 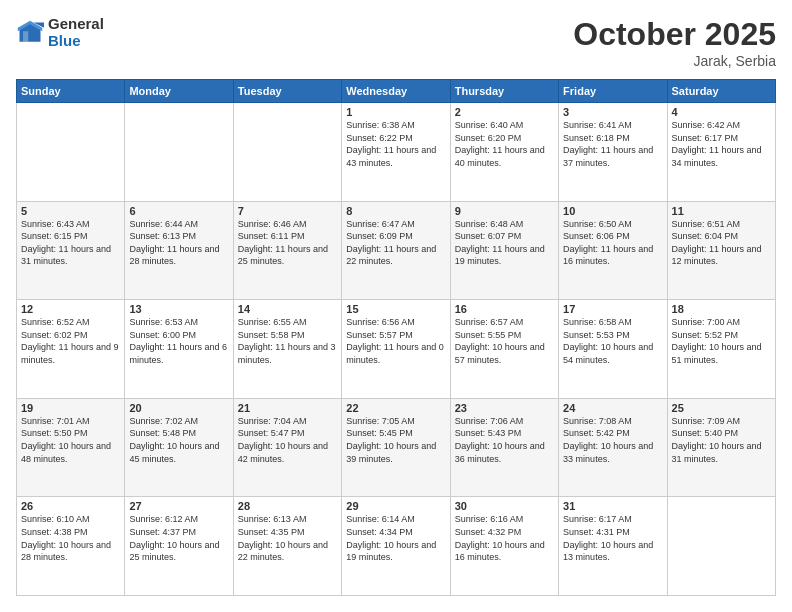 I want to click on sunrise-text: Sunrise: 7:09 AM, so click(x=706, y=421).